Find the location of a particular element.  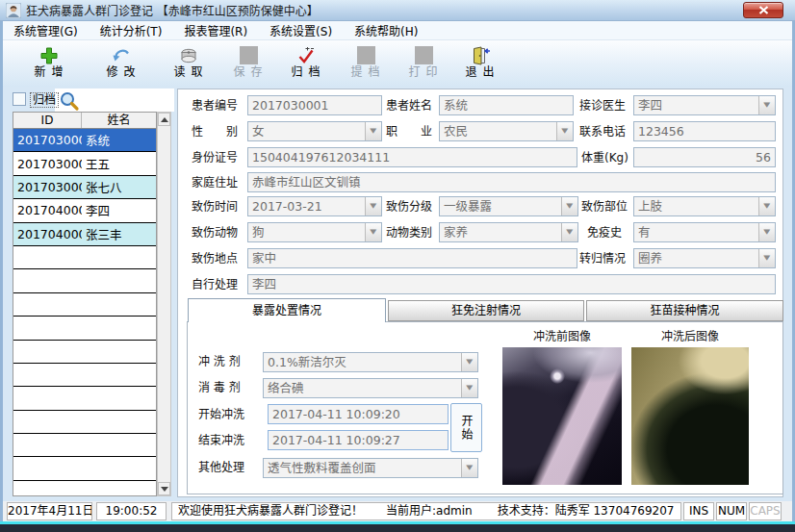

table-scrollbar is located at coordinates (164, 304).